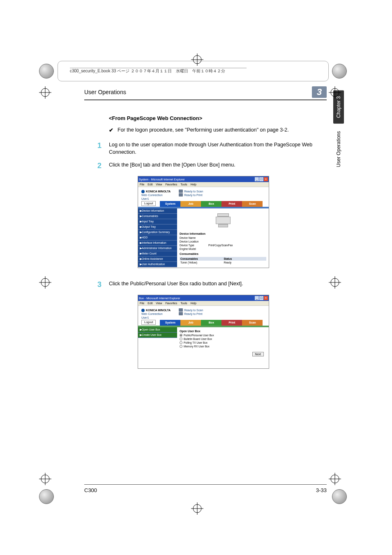  Describe the element at coordinates (223, 331) in the screenshot. I see `open-user-box-heading: Open User Box` at that location.